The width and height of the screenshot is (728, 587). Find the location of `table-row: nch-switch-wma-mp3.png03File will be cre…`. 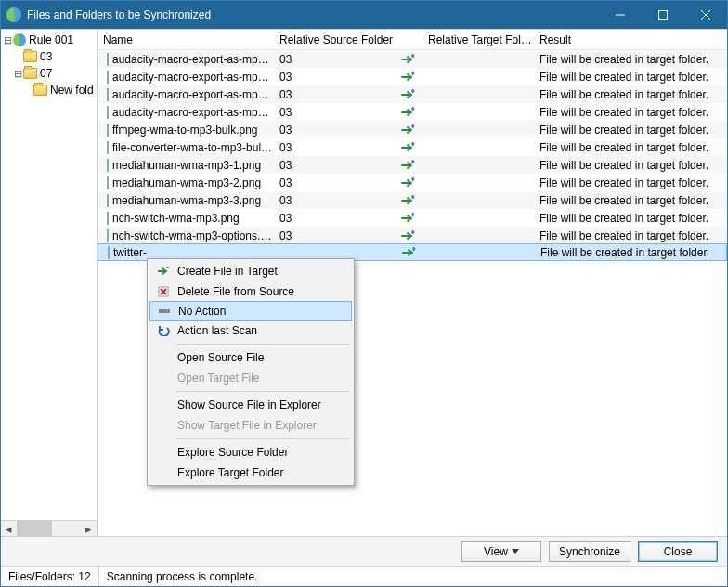

table-row: nch-switch-wma-mp3.png03File will be cre… is located at coordinates (412, 217).